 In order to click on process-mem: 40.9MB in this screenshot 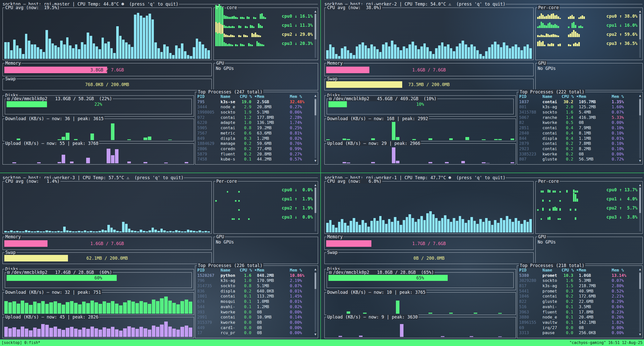, I will do `click(594, 291)`.